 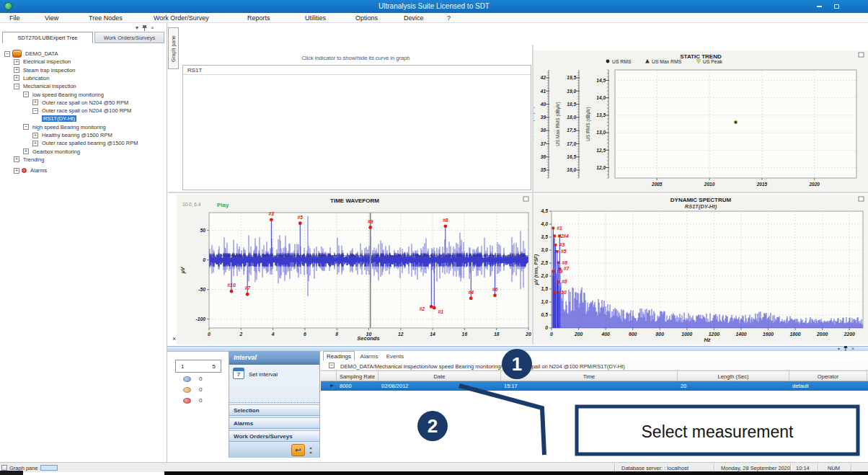 What do you see at coordinates (259, 18) in the screenshot?
I see `menu-item-reports: Reports` at bounding box center [259, 18].